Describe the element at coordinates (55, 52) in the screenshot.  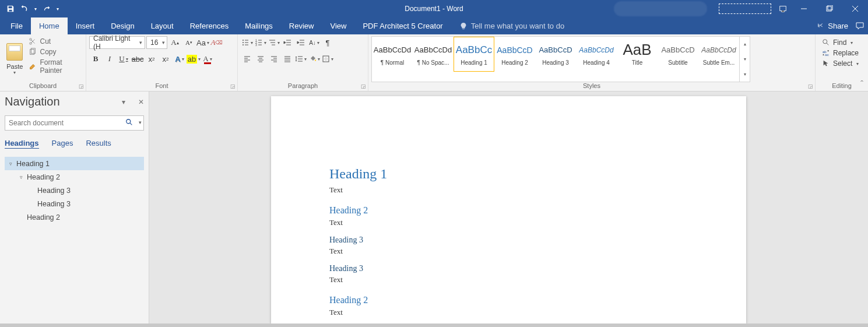
I see `copy-button: Copy` at that location.